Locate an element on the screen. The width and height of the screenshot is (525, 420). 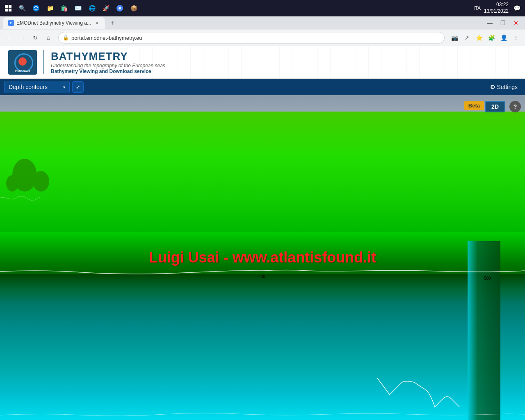
globe-taskbar-icon: 🌐 is located at coordinates (92, 8).